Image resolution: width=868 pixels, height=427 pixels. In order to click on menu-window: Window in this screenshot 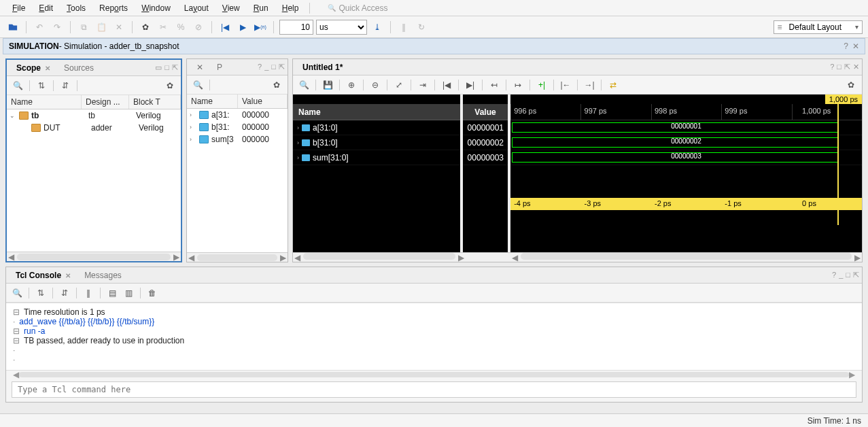, I will do `click(156, 8)`.